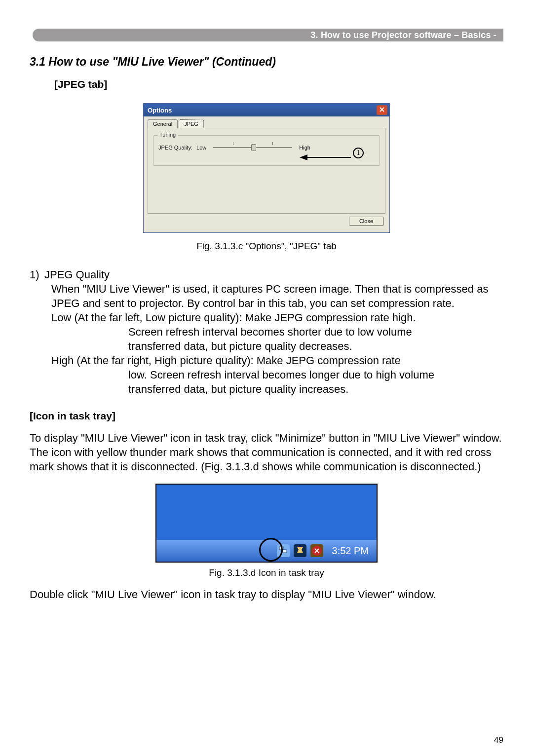 This screenshot has height=756, width=533. I want to click on live-viewer-icon, so click(300, 551).